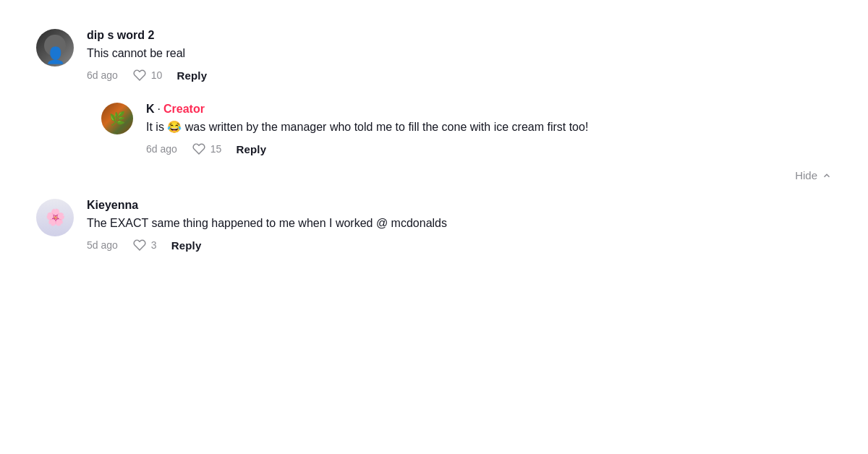 This screenshot has width=868, height=454. What do you see at coordinates (459, 205) in the screenshot?
I see `comment-username: Kieyenna` at bounding box center [459, 205].